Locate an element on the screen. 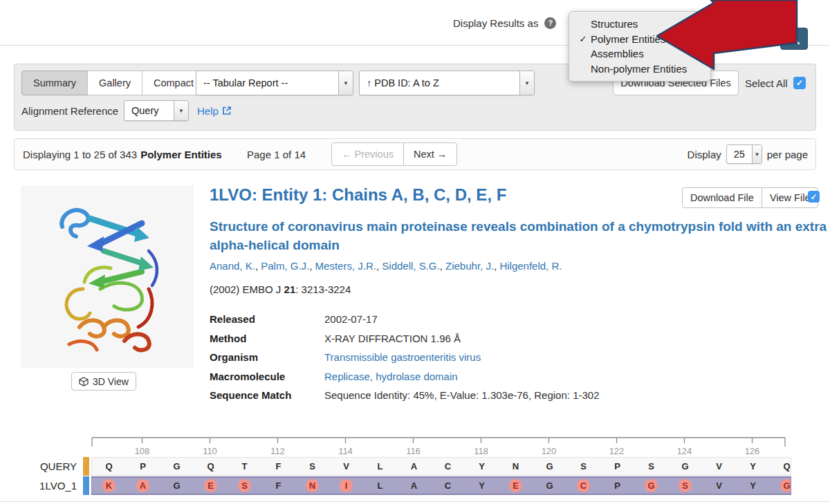  author-link: Hilgenfeld, R. is located at coordinates (531, 265).